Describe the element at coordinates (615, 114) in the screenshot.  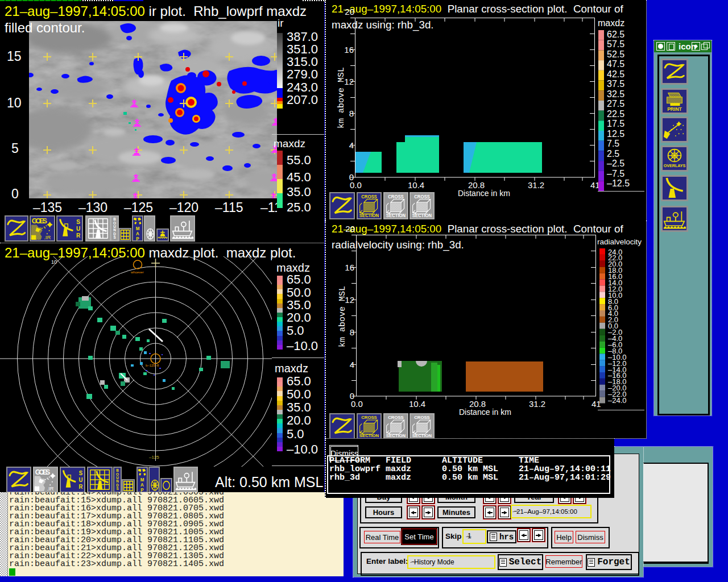
I see `svg-text: 22.5` at that location.